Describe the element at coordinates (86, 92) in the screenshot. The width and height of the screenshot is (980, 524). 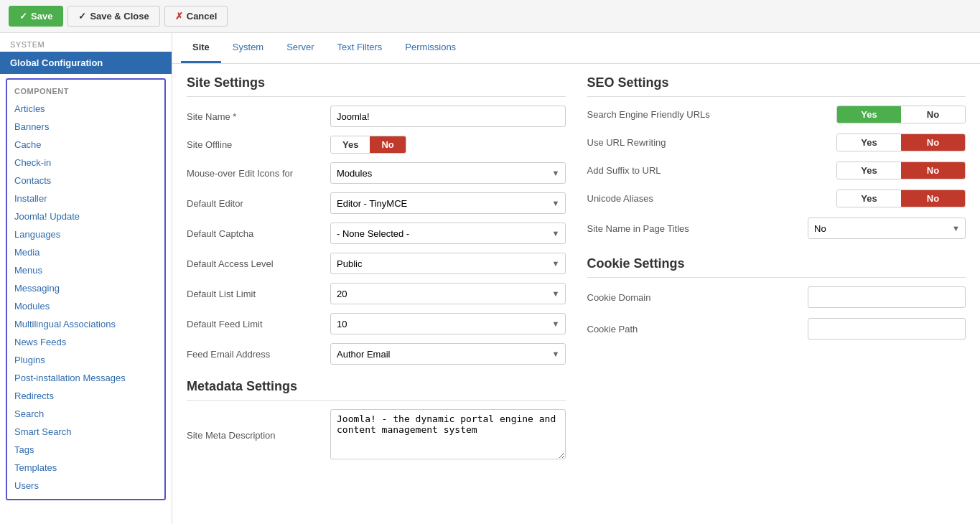
I see `component-label: COMPONENT` at that location.